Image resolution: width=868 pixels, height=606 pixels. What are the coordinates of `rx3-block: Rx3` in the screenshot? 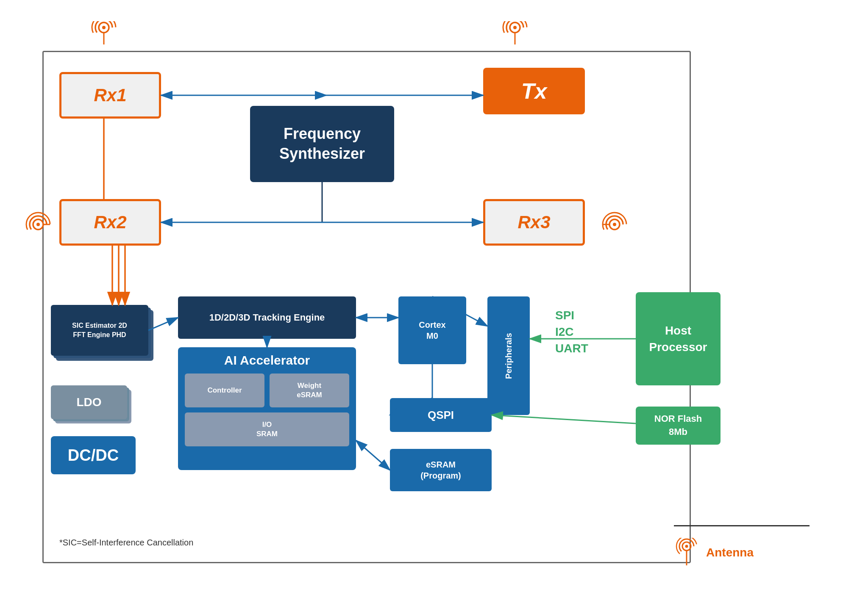 It's located at (534, 222).